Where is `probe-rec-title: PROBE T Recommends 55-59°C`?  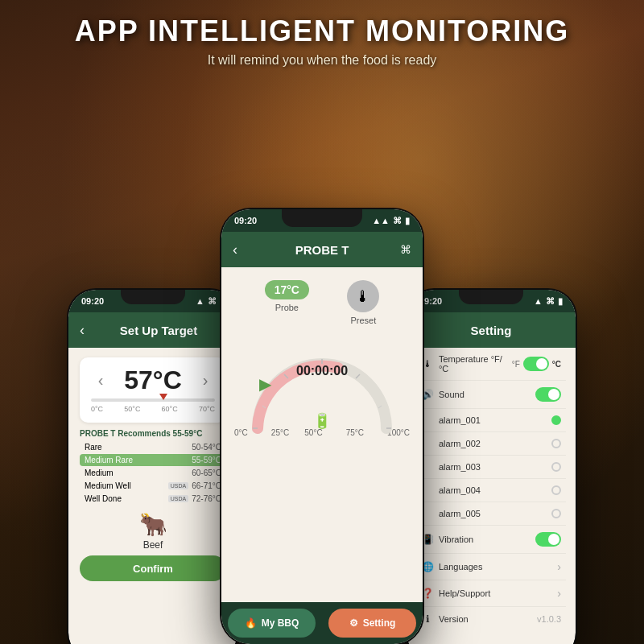
probe-rec-title: PROBE T Recommends 55-59°C is located at coordinates (153, 433).